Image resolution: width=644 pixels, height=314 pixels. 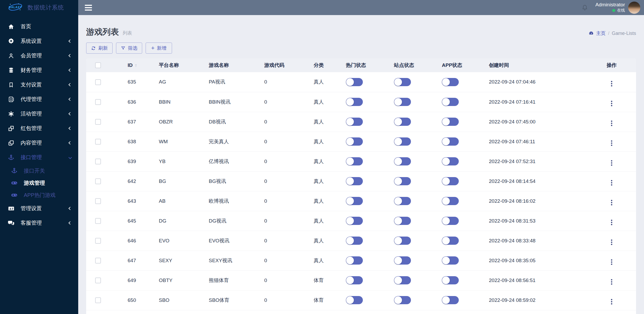 What do you see at coordinates (39, 56) in the screenshot?
I see `sidebar-item-会员管理: 会员管理` at bounding box center [39, 56].